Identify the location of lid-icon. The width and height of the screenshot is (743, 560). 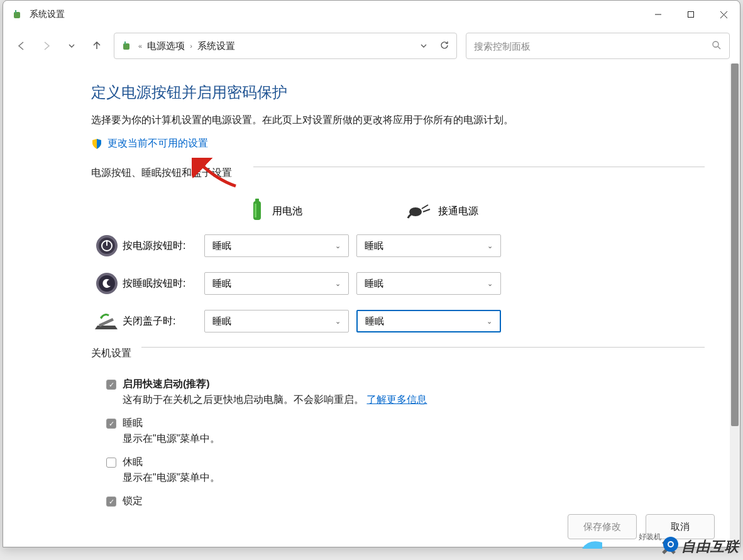
(107, 321).